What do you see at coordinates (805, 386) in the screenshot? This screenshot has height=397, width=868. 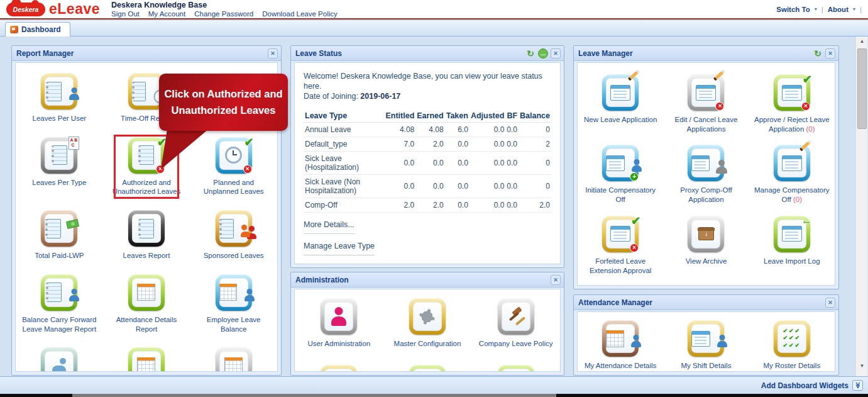 I see `add-dashboard-widgets-link: Add Dashboard Widgets` at bounding box center [805, 386].